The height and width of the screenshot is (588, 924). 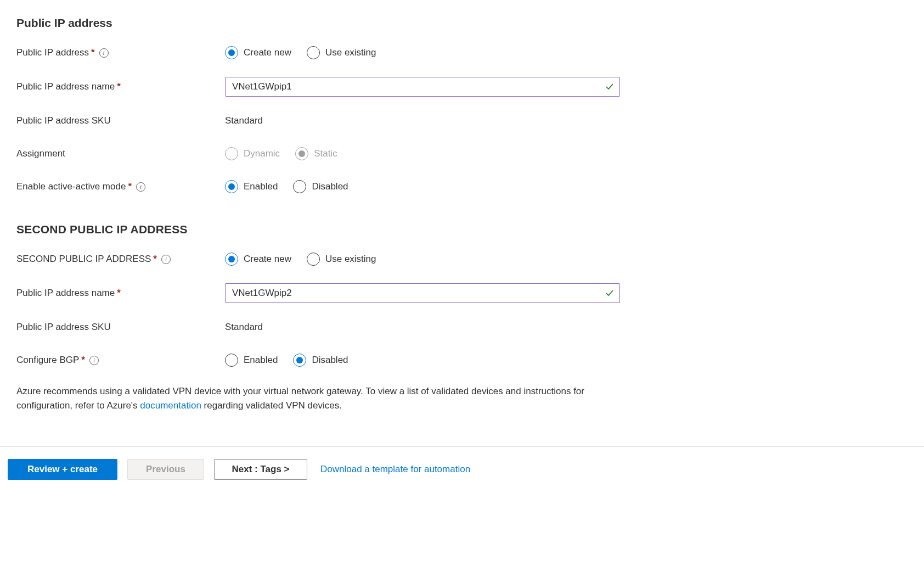 What do you see at coordinates (462, 469) in the screenshot?
I see `wizard-footer: Review + create Previous Next : Tags > D…` at bounding box center [462, 469].